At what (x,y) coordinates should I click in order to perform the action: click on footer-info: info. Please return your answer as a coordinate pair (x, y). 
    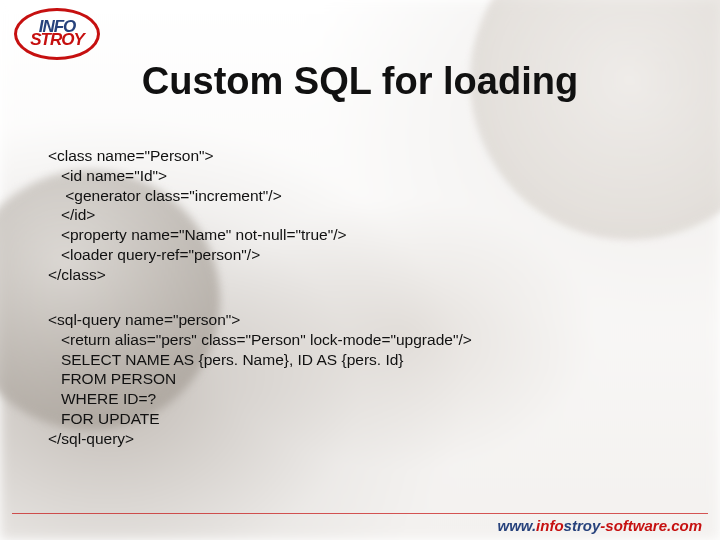
    Looking at the image, I should click on (550, 526).